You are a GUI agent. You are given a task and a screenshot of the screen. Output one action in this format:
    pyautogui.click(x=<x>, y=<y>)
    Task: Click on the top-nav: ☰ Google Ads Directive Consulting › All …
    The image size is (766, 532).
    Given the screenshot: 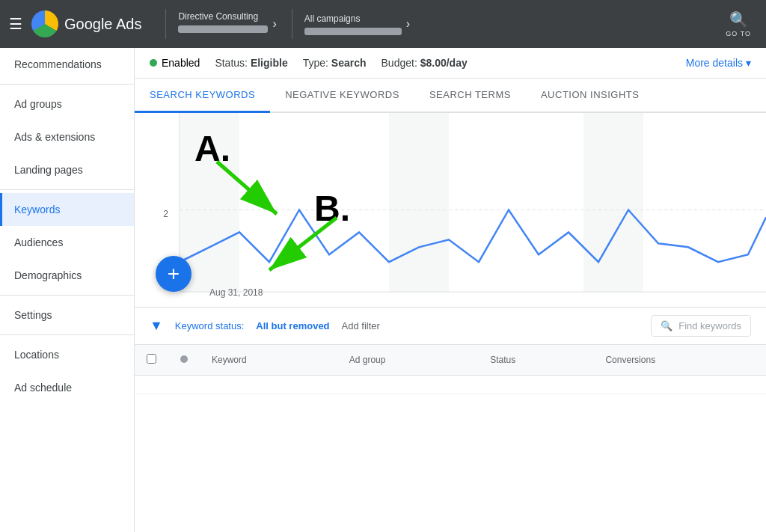 What is the action you would take?
    pyautogui.click(x=383, y=24)
    